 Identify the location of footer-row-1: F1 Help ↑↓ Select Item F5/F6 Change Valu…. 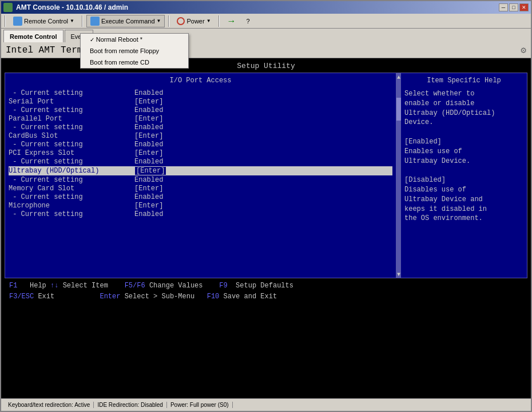
(266, 286).